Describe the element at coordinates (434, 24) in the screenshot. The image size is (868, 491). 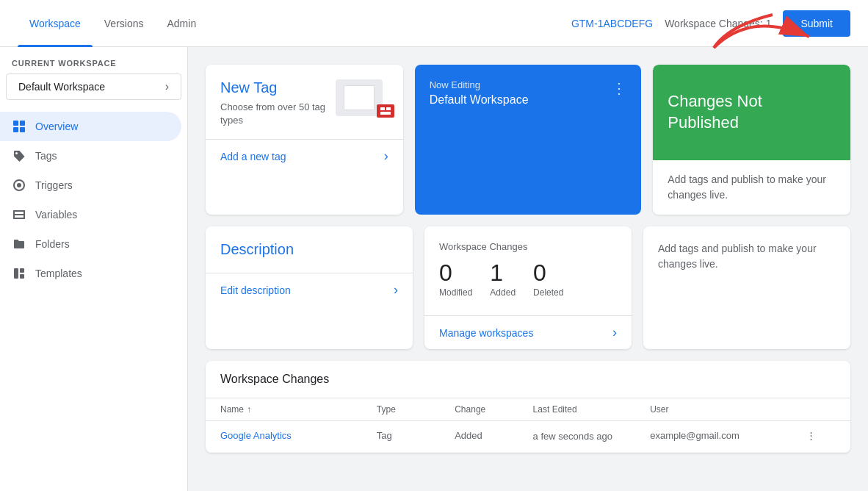
I see `top-nav: Workspace Versions Admin GTM-1ABCDEFG Wo…` at that location.